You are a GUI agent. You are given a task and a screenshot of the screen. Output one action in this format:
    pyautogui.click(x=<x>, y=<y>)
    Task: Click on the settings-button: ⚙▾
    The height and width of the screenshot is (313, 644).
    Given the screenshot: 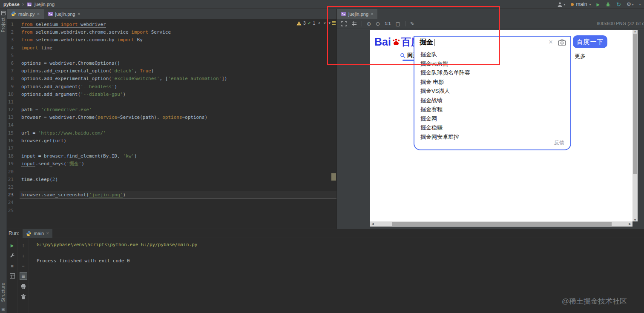 What is the action you would take?
    pyautogui.click(x=630, y=4)
    